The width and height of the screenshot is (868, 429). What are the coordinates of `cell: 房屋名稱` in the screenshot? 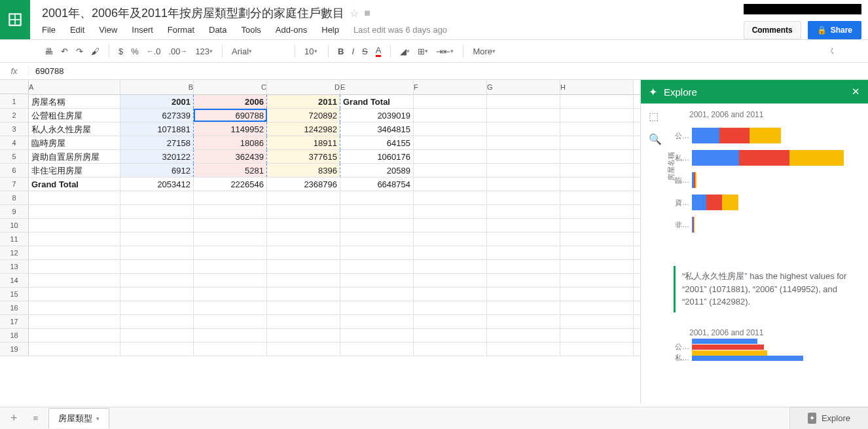 It's located at (75, 102).